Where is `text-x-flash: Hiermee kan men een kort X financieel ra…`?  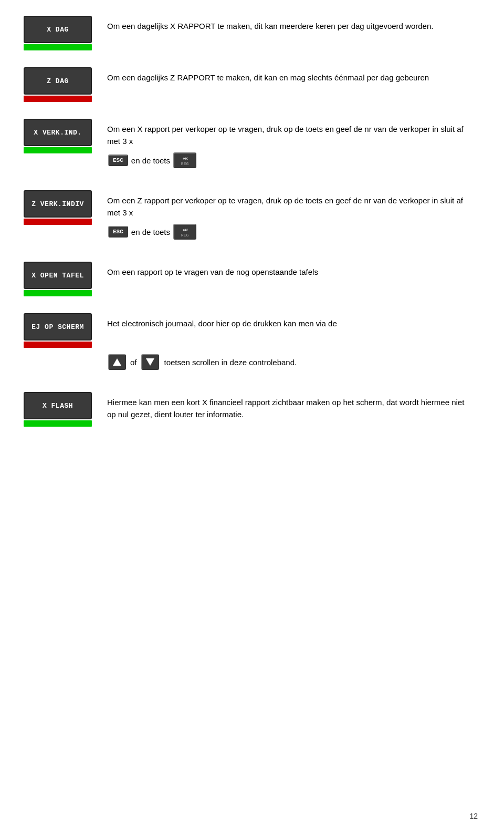 text-x-flash: Hiermee kan men een kort X financieel ra… is located at coordinates (290, 407).